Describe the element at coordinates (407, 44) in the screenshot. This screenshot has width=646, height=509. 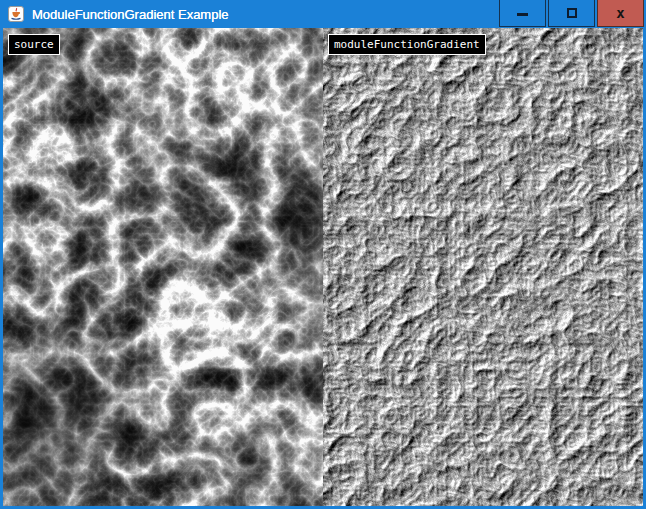
I see `module-function-gradient-label: moduleFunctionGradient` at that location.